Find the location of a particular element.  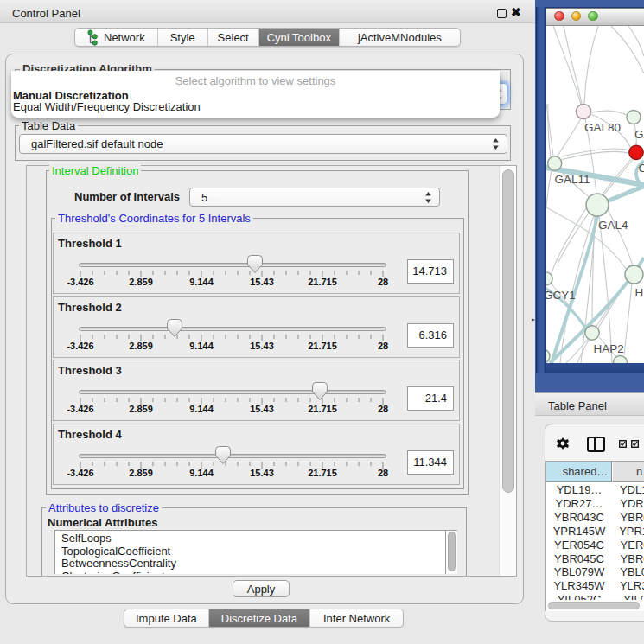

svg-text: GAL4 is located at coordinates (614, 225).